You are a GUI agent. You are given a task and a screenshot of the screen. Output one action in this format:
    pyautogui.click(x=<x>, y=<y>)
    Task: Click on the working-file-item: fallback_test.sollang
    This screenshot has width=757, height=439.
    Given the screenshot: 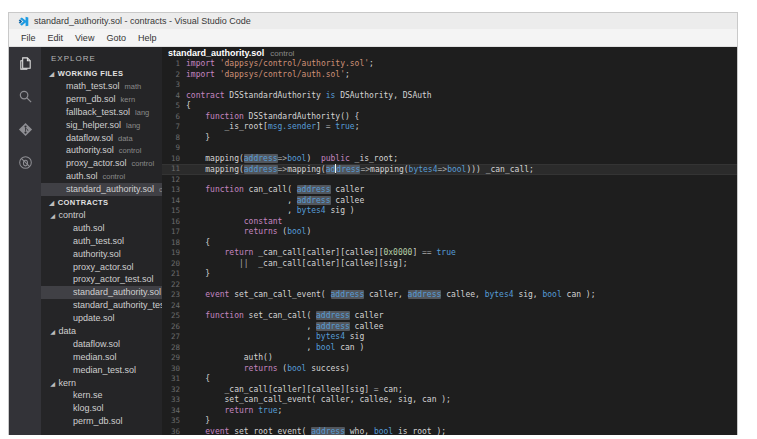 What is the action you would take?
    pyautogui.click(x=102, y=112)
    